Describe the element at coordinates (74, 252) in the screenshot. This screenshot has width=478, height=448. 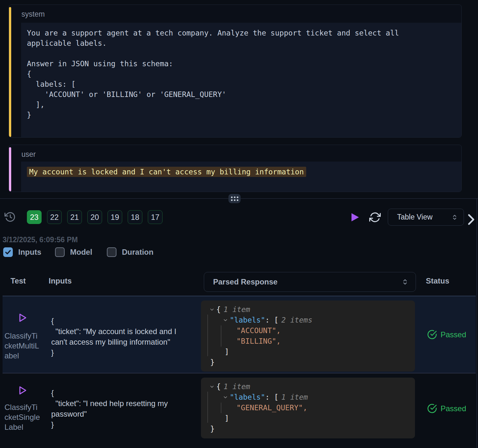
I see `filter-model: Model` at that location.